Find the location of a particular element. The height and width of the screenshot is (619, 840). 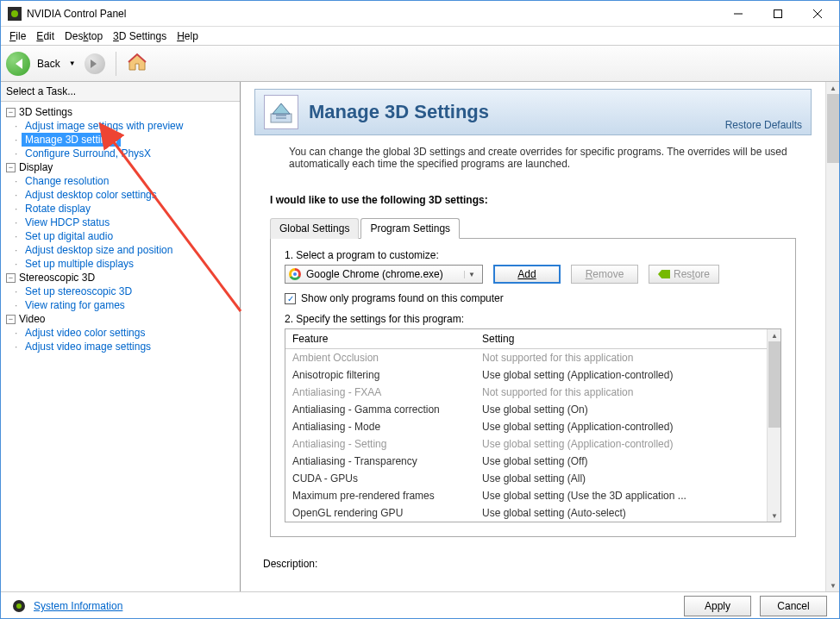

cancel-button: Cancel is located at coordinates (793, 606).